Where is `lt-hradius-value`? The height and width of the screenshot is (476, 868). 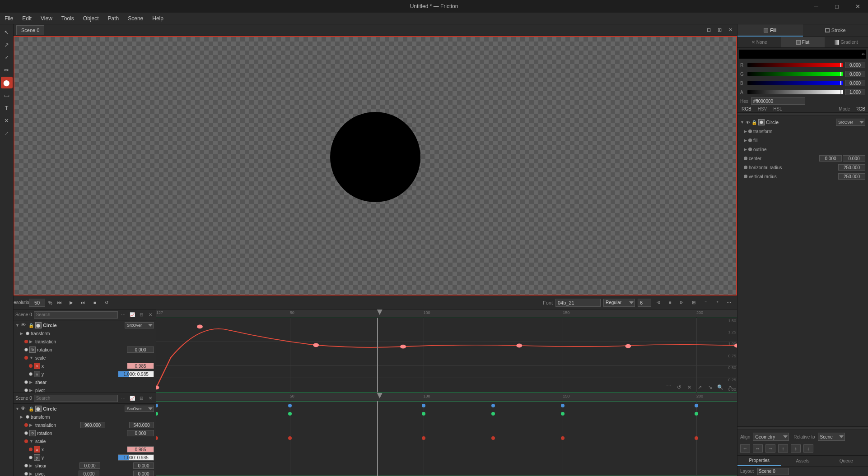 lt-hradius-value is located at coordinates (852, 167).